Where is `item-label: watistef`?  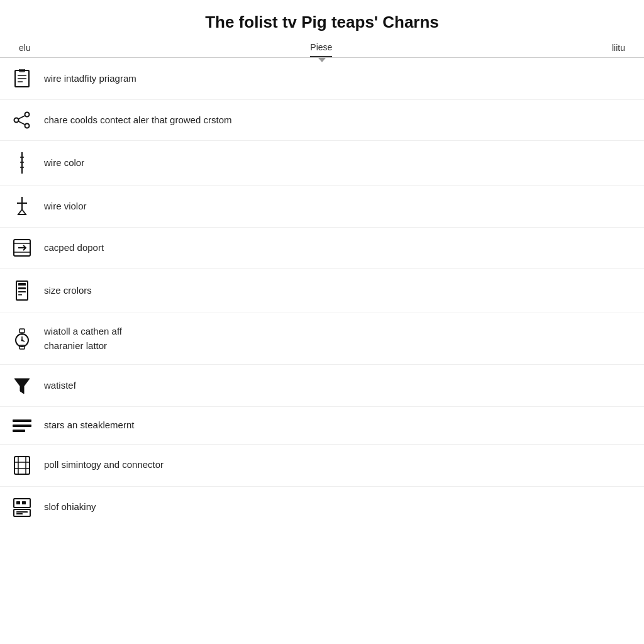 item-label: watistef is located at coordinates (60, 386).